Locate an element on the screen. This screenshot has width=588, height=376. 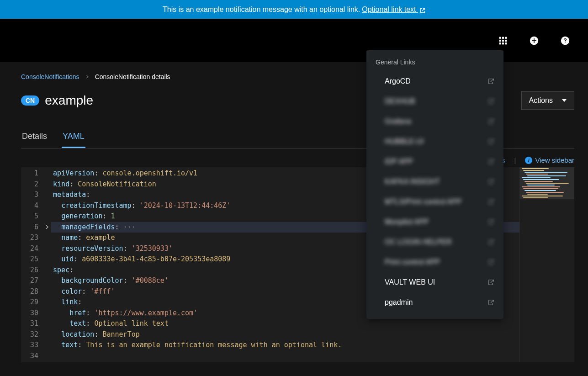
notification-banner: This is an example notification message … is located at coordinates (294, 9).